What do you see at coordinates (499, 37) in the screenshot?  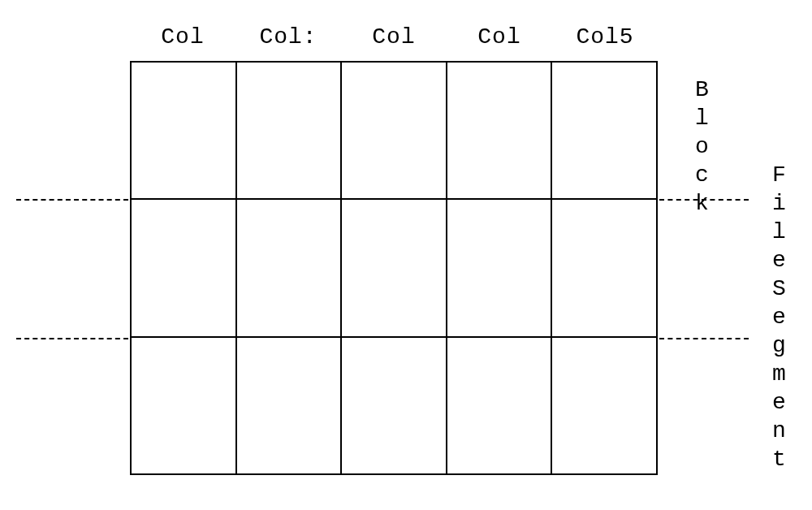 I see `column-header-4: Col` at bounding box center [499, 37].